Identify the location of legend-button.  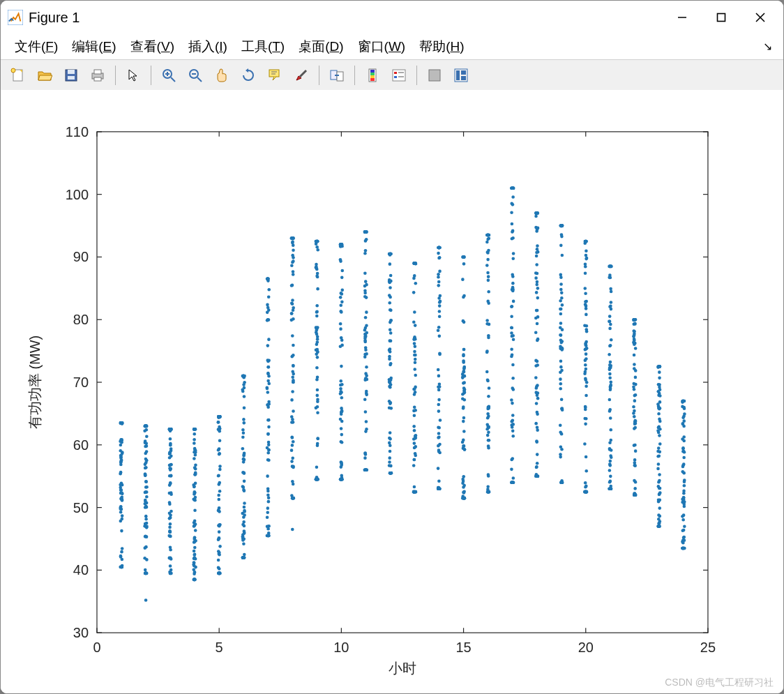
(399, 75).